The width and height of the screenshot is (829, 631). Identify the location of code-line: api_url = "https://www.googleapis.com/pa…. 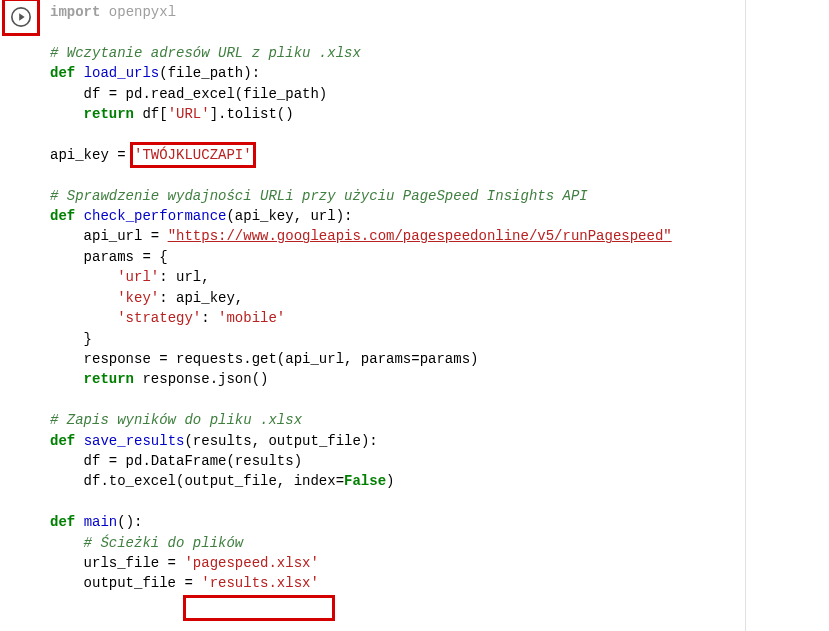
(400, 236).